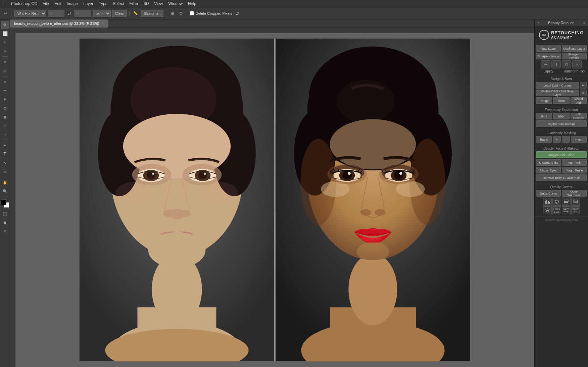 The height and width of the screenshot is (367, 588). I want to click on menu-filter: Filter, so click(134, 4).